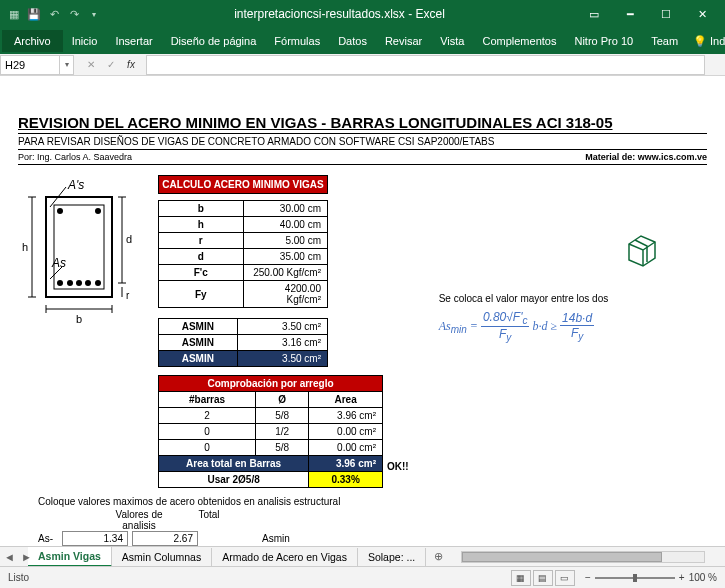  I want to click on brand-logo, so click(642, 249).